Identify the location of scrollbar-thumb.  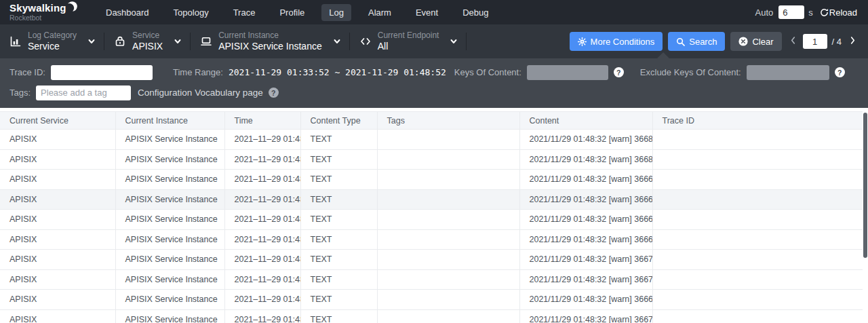
(865, 185).